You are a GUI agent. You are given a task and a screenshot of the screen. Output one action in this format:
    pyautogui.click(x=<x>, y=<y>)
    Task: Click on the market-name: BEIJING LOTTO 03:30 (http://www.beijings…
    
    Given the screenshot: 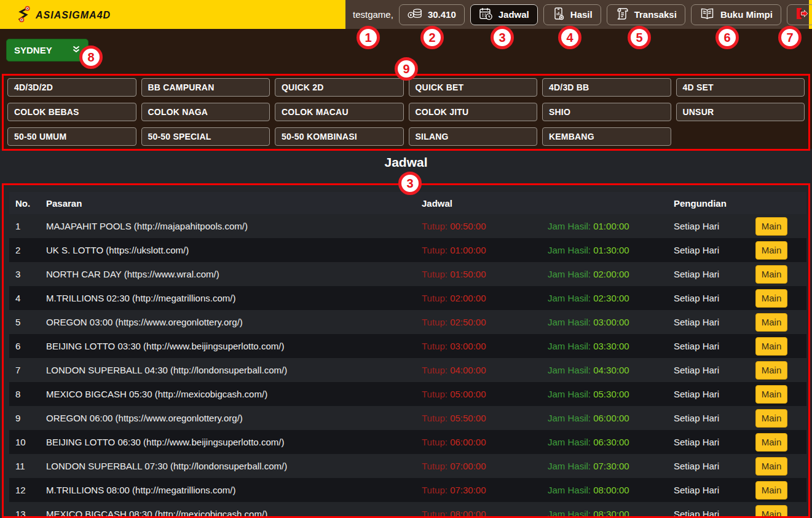 What is the action you would take?
    pyautogui.click(x=234, y=346)
    